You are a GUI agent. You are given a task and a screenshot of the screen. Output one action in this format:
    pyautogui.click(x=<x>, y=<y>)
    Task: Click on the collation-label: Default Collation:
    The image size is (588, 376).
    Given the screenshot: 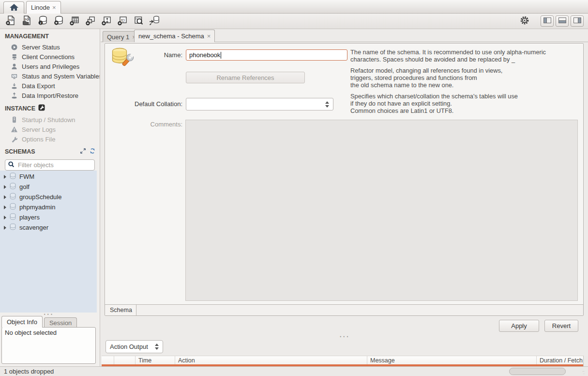 What is the action you would take?
    pyautogui.click(x=144, y=104)
    